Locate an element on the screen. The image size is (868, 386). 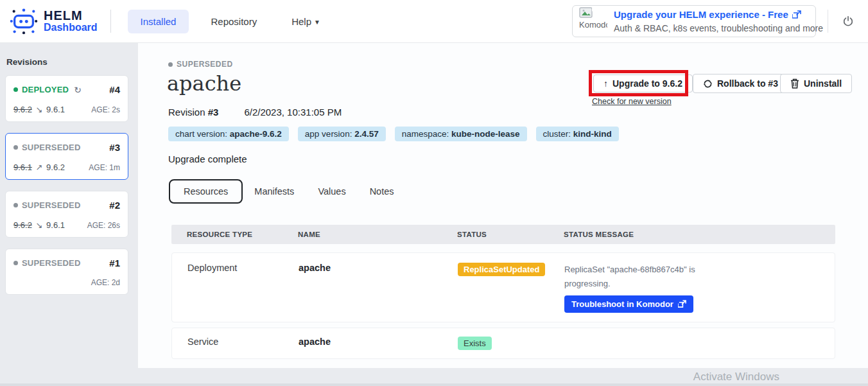
column-header-status: STATUS is located at coordinates (510, 234).